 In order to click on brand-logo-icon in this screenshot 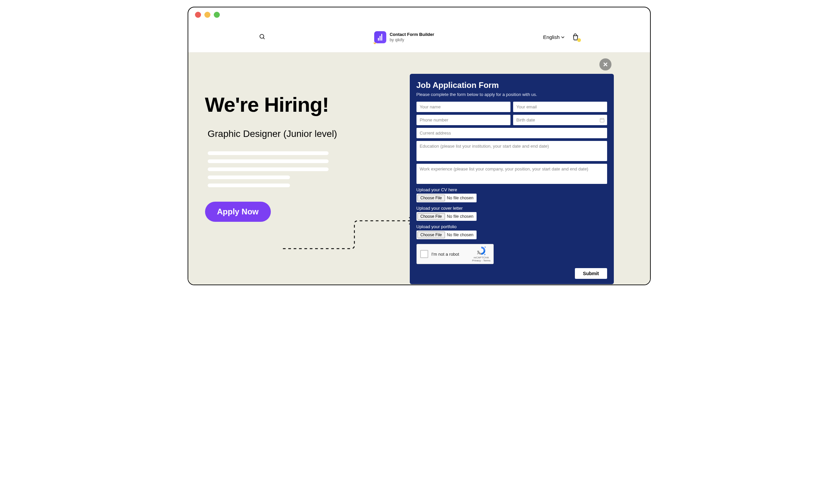, I will do `click(380, 37)`.